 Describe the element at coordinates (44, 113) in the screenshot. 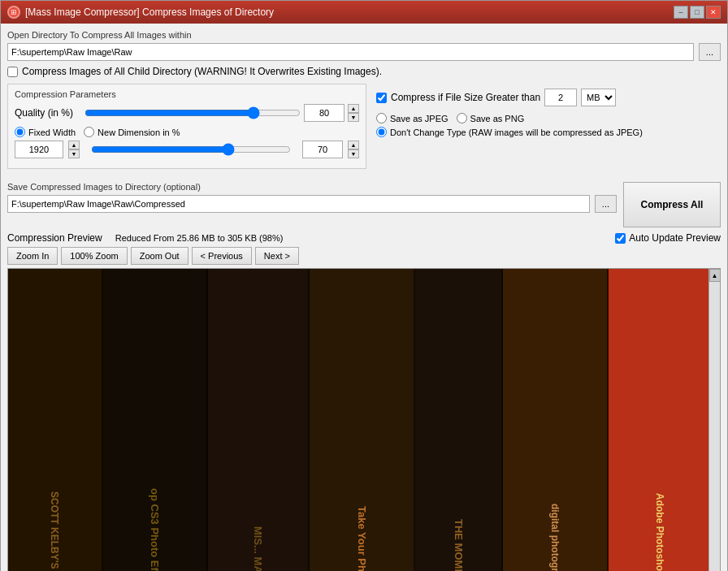

I see `quality-label: Quality (in %)` at that location.